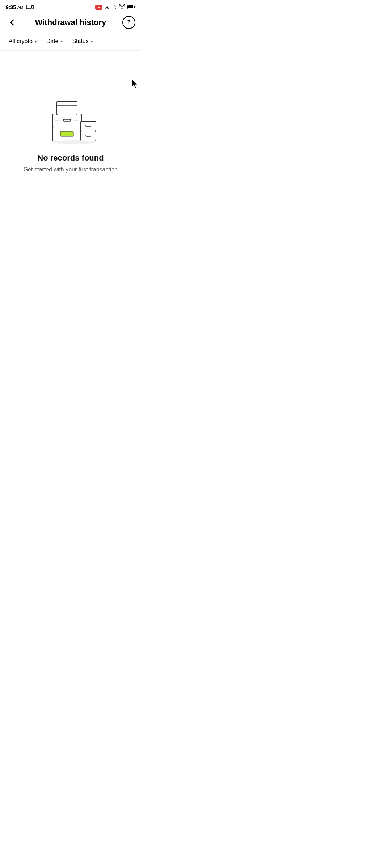 The width and height of the screenshot is (391, 868). Describe the element at coordinates (55, 41) in the screenshot. I see `date-filter-button: Date ▼` at that location.